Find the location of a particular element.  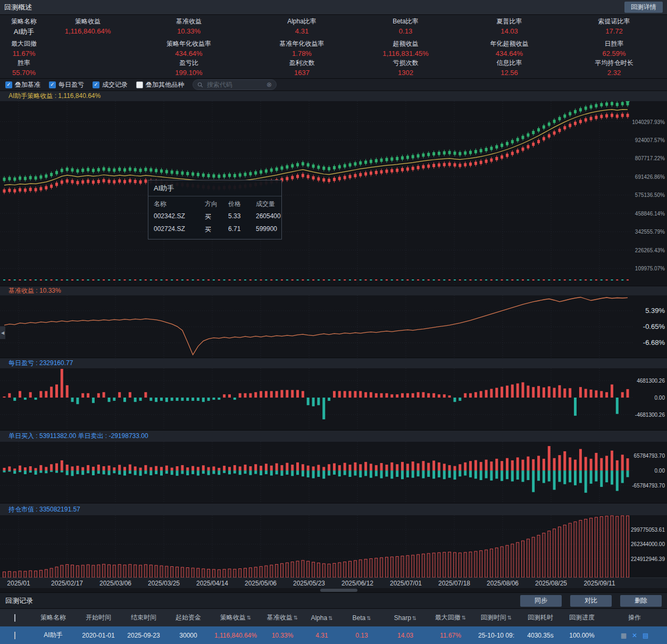

svg-text: -65784793.70 is located at coordinates (648, 485).